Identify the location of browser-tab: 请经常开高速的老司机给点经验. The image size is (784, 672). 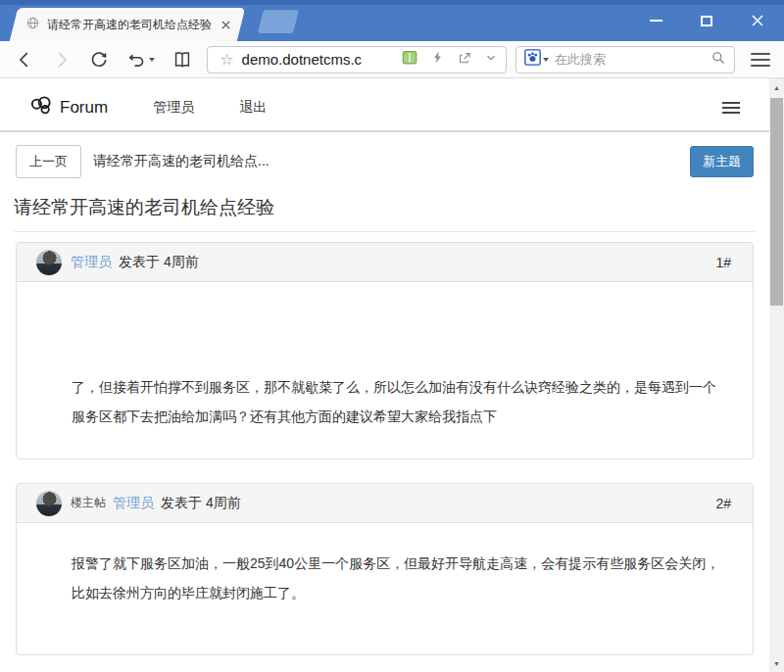
(127, 24).